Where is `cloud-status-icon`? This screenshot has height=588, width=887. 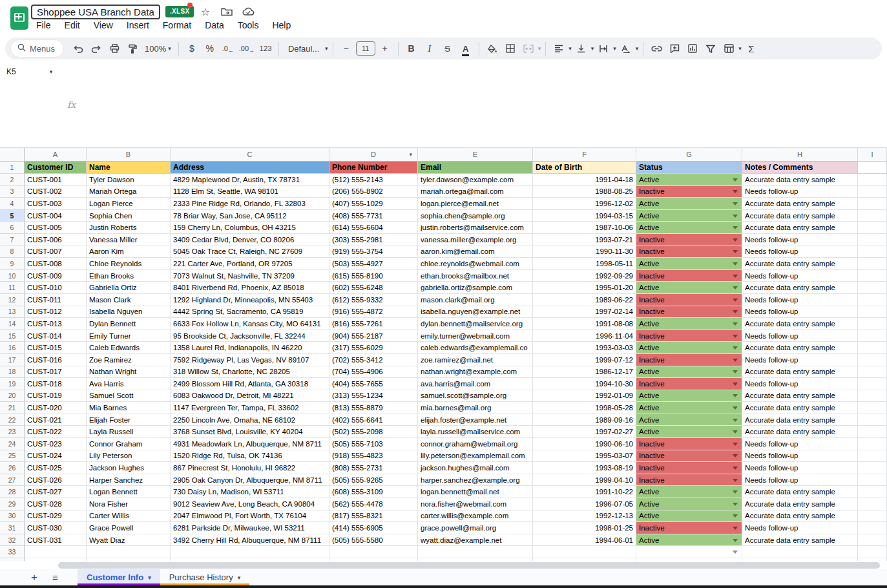 cloud-status-icon is located at coordinates (248, 12).